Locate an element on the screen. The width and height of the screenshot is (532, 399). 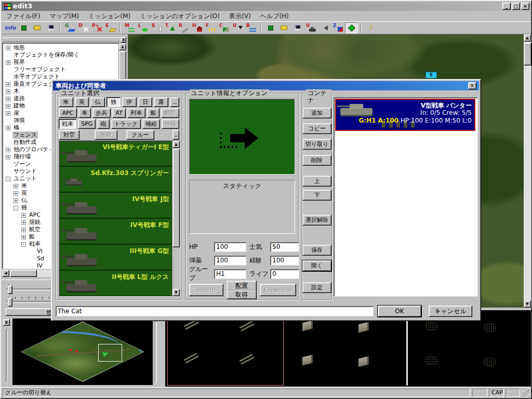
sound-button is located at coordinates (324, 28).